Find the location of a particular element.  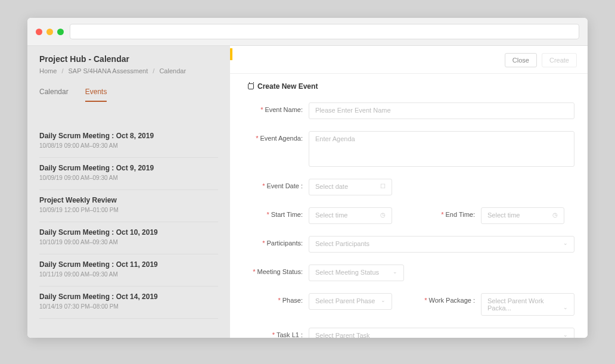

list-item: Daily Scrum Meeting : Oct 10, 2019 10/10… is located at coordinates (129, 238).